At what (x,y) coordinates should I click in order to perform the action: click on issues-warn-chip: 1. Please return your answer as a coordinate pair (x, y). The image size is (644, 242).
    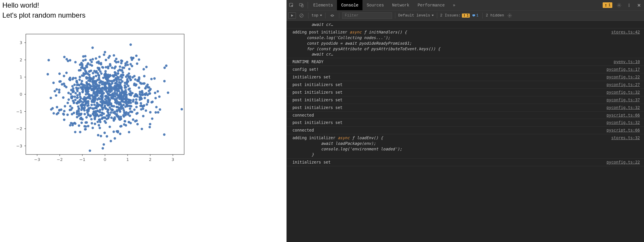
    Looking at the image, I should click on (466, 16).